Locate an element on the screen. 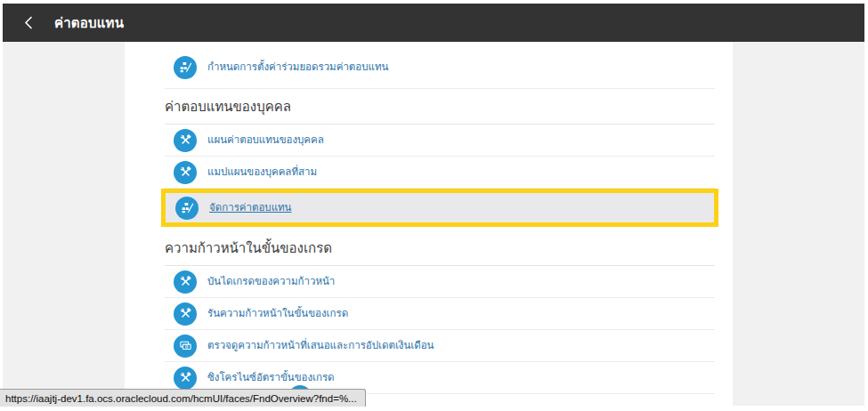 The width and height of the screenshot is (868, 411). app-header: ค่าตอบแทน is located at coordinates (434, 23).